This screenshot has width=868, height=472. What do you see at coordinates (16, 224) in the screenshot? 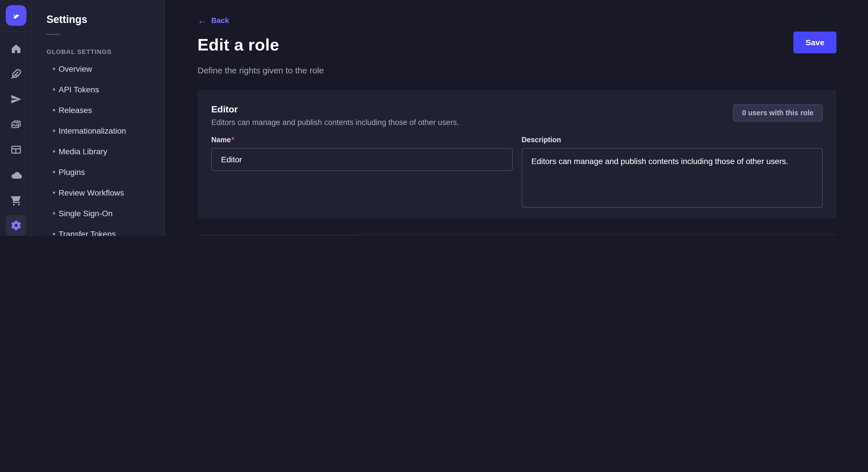
I see `settings-gear-slot` at bounding box center [16, 224].